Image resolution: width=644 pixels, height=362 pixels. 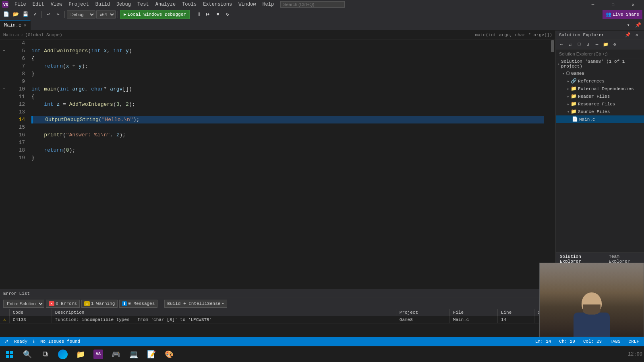 What do you see at coordinates (116, 354) in the screenshot?
I see `taskbar-app1: 🎮` at bounding box center [116, 354].